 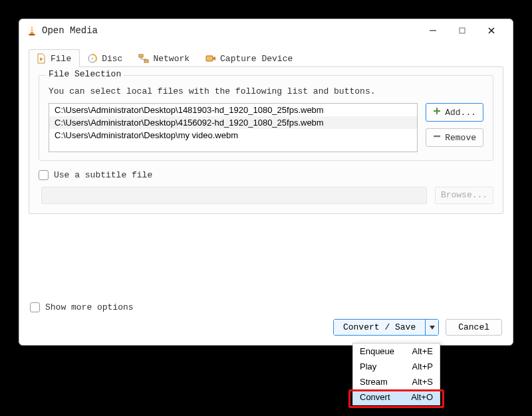 I want to click on button-label: Add..., so click(x=460, y=113).